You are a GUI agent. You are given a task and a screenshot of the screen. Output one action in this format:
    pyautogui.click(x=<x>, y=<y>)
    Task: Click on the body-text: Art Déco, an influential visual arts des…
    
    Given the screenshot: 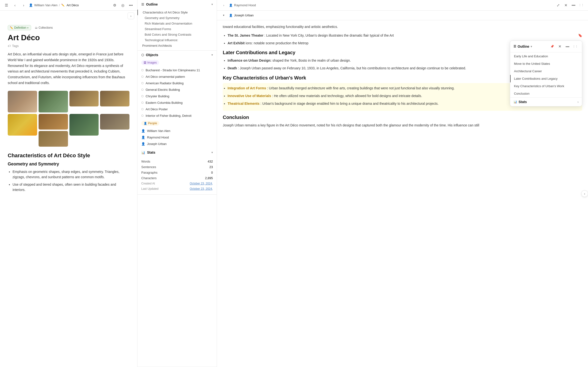 What is the action you would take?
    pyautogui.click(x=69, y=69)
    